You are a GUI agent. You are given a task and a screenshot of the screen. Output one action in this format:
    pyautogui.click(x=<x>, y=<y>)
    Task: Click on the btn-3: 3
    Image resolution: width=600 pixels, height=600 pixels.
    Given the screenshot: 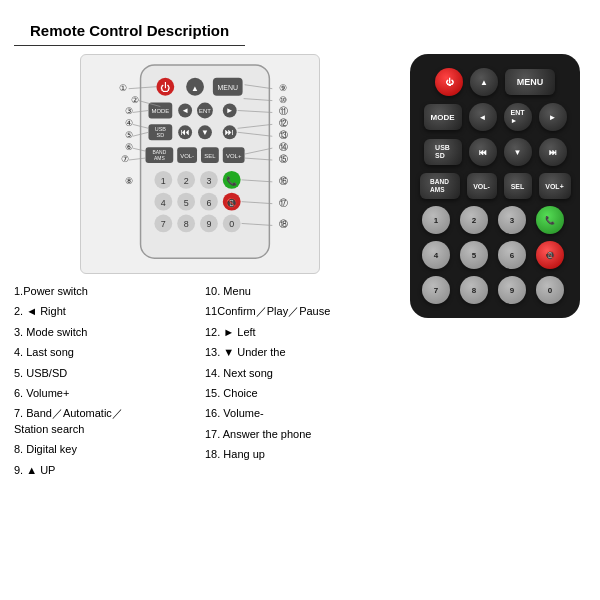 What is the action you would take?
    pyautogui.click(x=512, y=220)
    